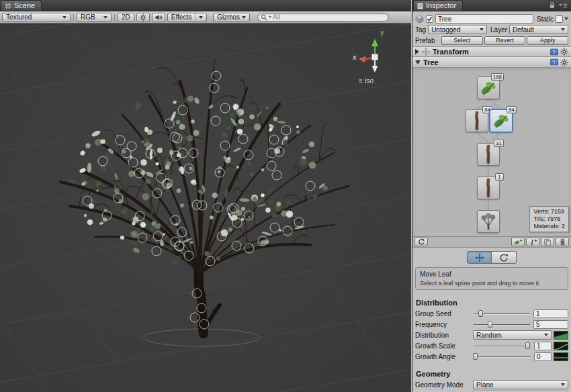 This screenshot has width=571, height=392. I want to click on tree-component-header: Tree, so click(492, 62).